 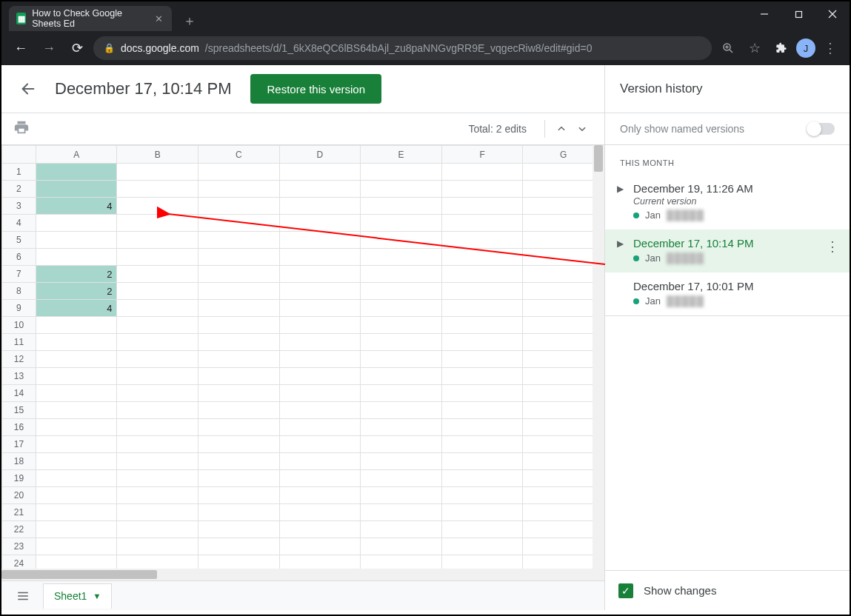 I want to click on column-header: E, so click(x=401, y=155).